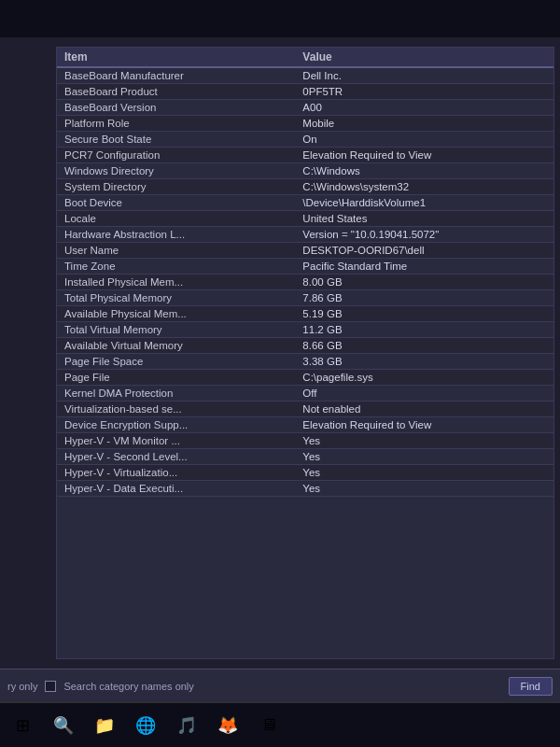 This screenshot has width=560, height=747. I want to click on table-cell-value: Not enabled, so click(424, 409).